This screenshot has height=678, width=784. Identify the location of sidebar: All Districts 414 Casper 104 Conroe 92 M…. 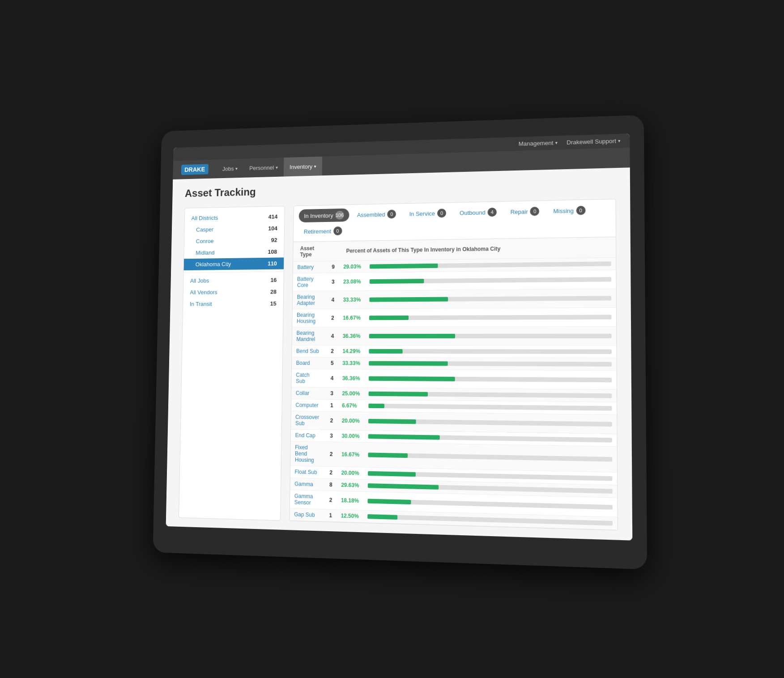
(232, 363).